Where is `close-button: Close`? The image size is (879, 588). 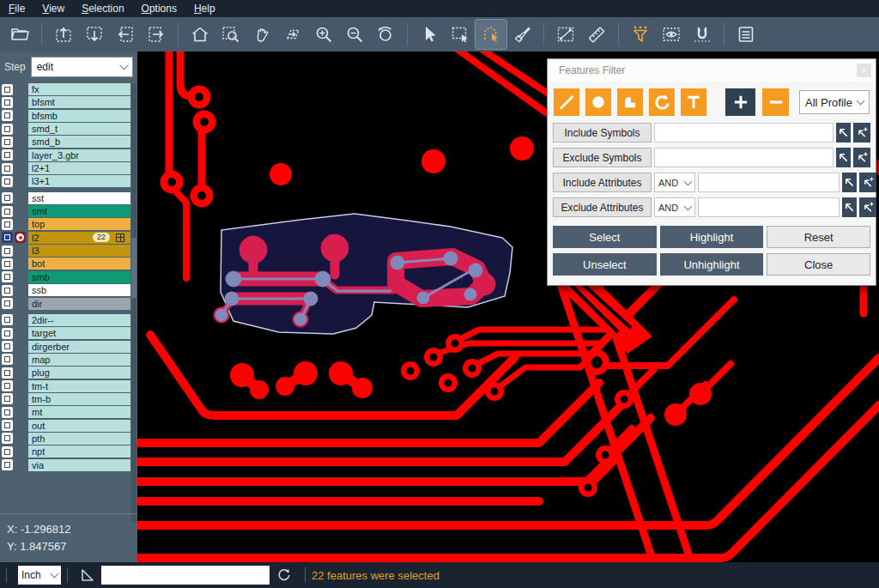 close-button: Close is located at coordinates (819, 264).